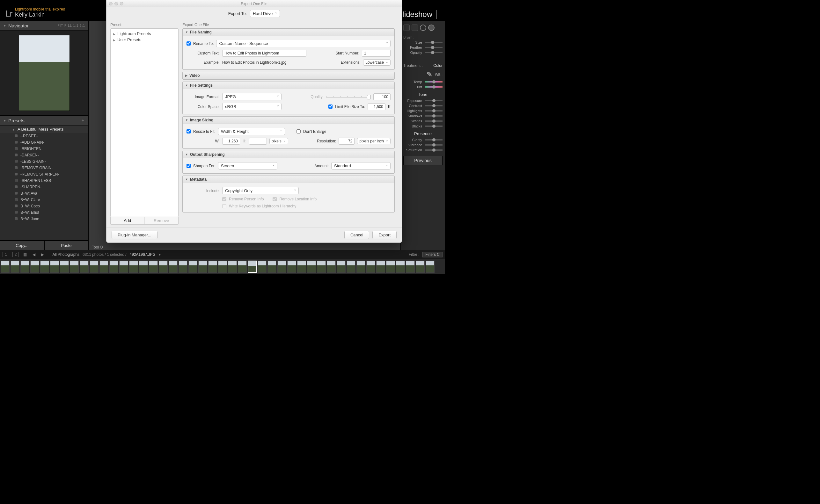 The width and height of the screenshot is (820, 504). Describe the element at coordinates (423, 82) in the screenshot. I see `temp-slider: Temp` at that location.